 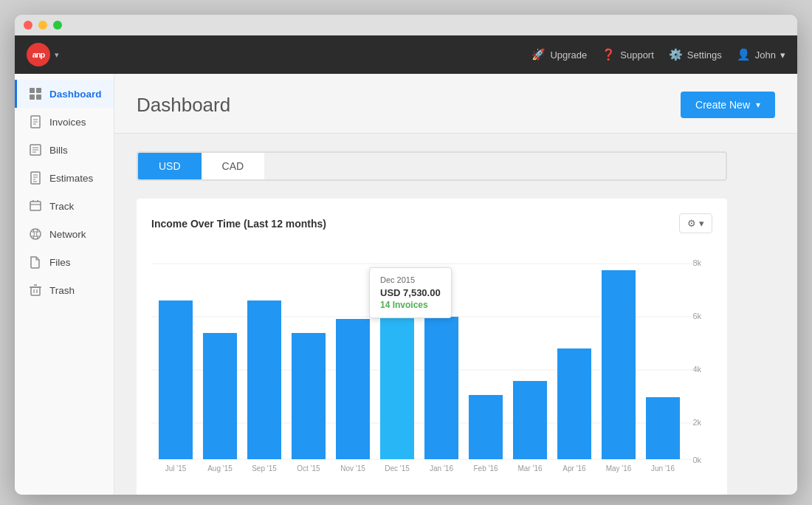 What do you see at coordinates (530, 468) in the screenshot?
I see `svg-text: Mar '16` at bounding box center [530, 468].